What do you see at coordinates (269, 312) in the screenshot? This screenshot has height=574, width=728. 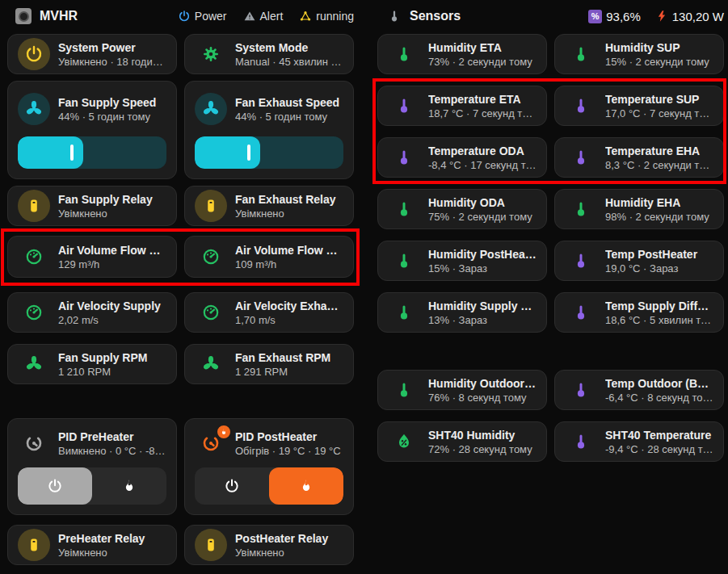 I see `card-air-velocity-exhaust: Air Velocity Exhaust 1,70 m/s` at bounding box center [269, 312].